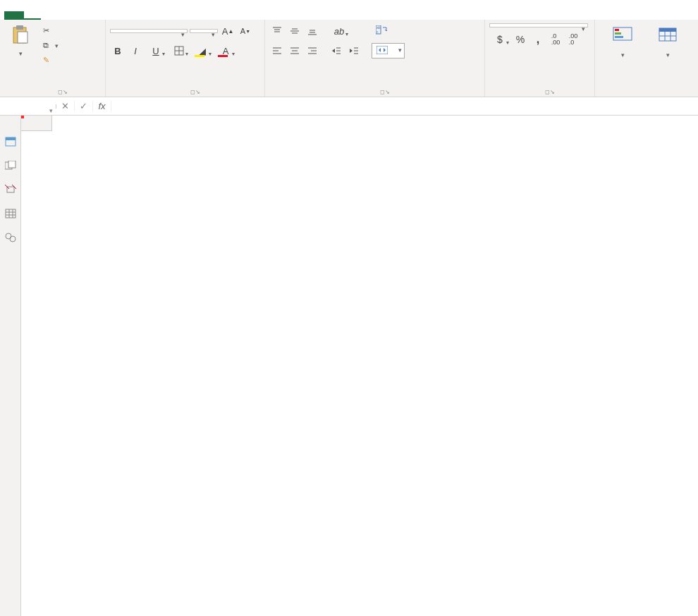 This screenshot has height=616, width=698. I want to click on tab-file, so click(14, 16).